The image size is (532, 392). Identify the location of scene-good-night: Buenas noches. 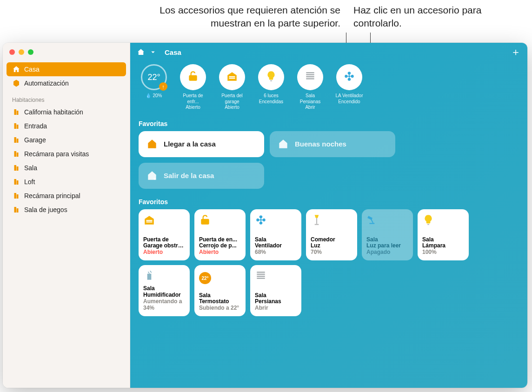
(332, 144).